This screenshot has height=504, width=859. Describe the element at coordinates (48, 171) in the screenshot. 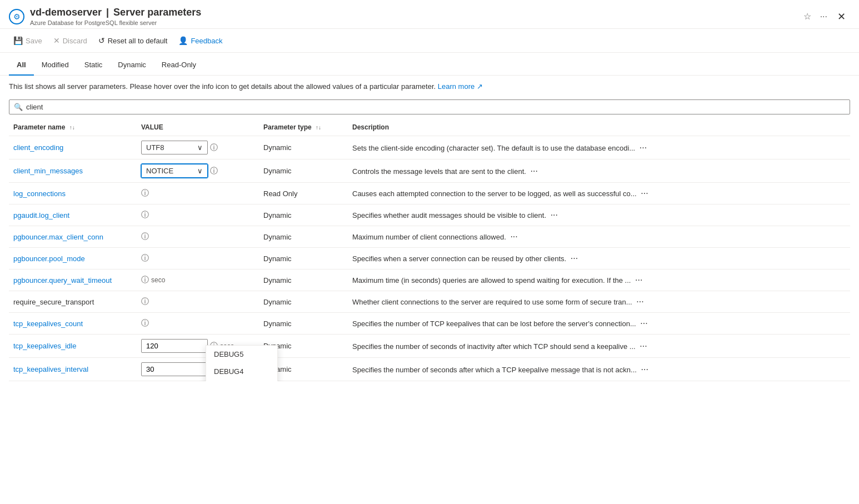

I see `param-name-link: client_min_messages` at that location.